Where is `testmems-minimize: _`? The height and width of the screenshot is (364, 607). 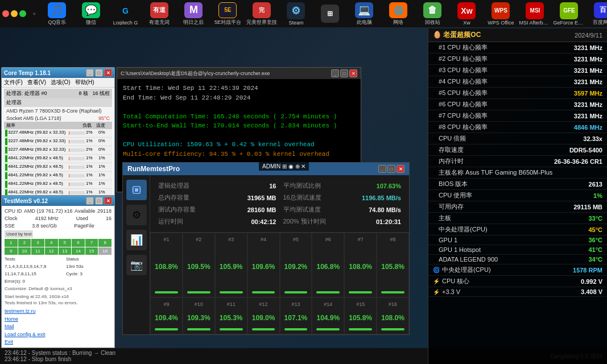 testmems-minimize: _ is located at coordinates (90, 201).